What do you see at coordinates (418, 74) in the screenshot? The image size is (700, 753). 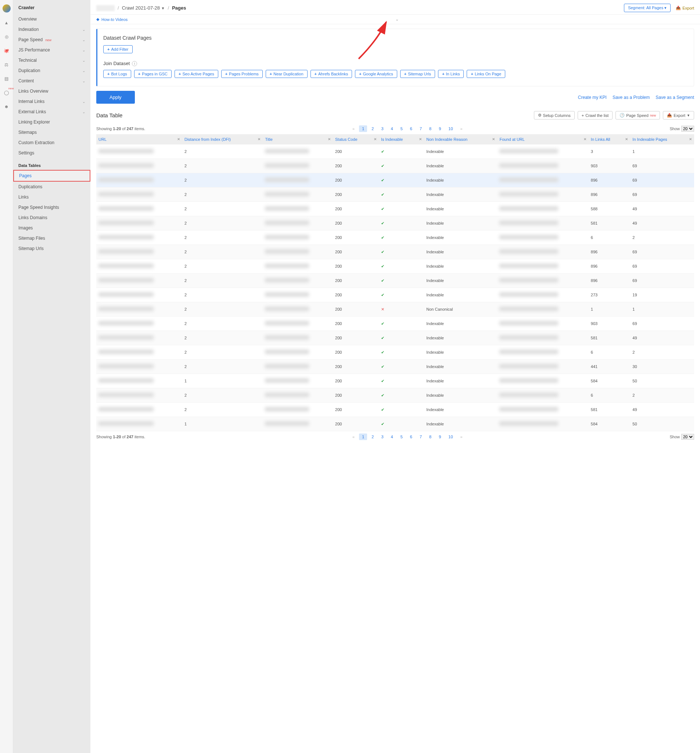 I see `join-chip: +Sitemap Urls` at bounding box center [418, 74].